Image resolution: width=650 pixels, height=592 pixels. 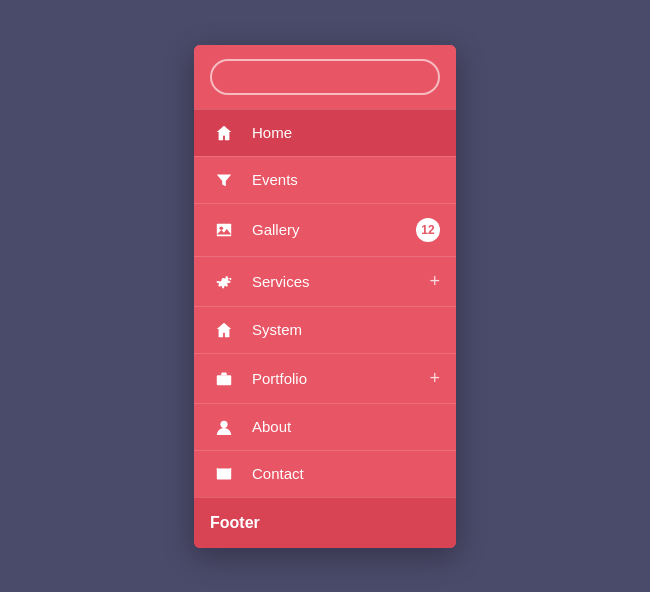 What do you see at coordinates (325, 426) in the screenshot?
I see `sidebar-item-about: About` at bounding box center [325, 426].